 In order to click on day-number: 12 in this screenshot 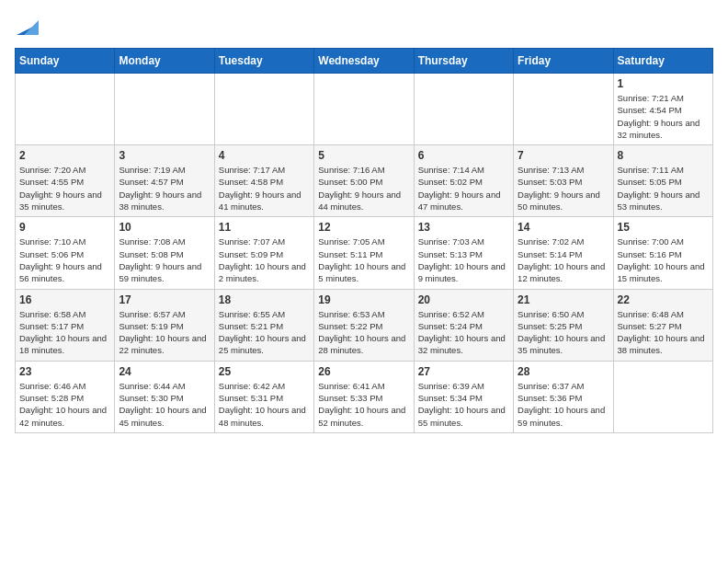, I will do `click(364, 227)`.